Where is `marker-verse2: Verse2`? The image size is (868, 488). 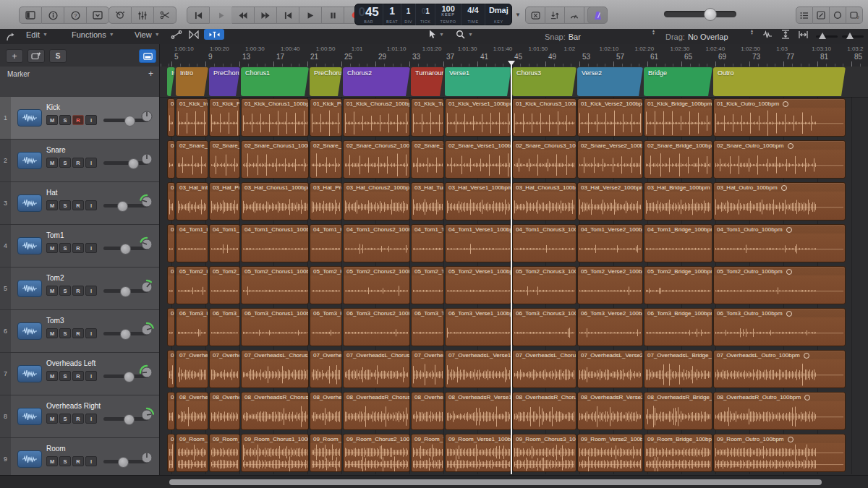
marker-verse2: Verse2 is located at coordinates (610, 82).